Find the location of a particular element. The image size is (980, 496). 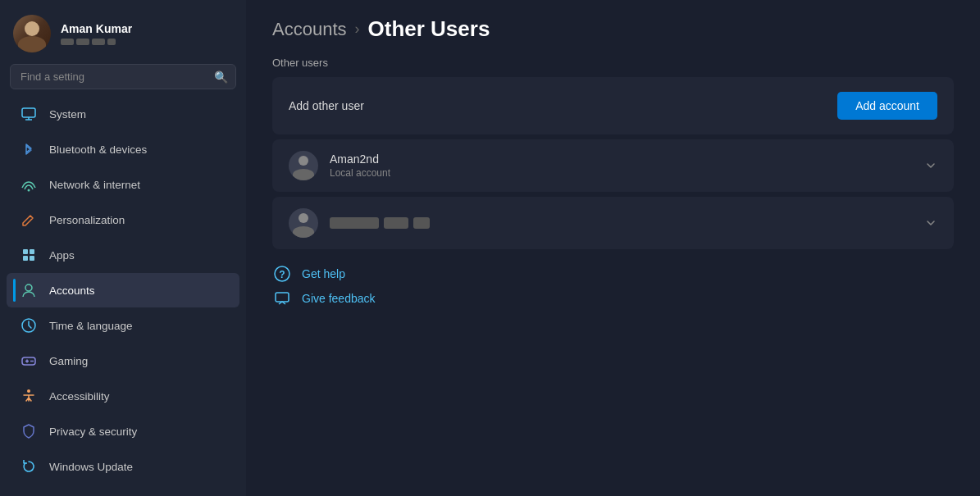

user-list-item: Aman2nd Local account is located at coordinates (613, 166).